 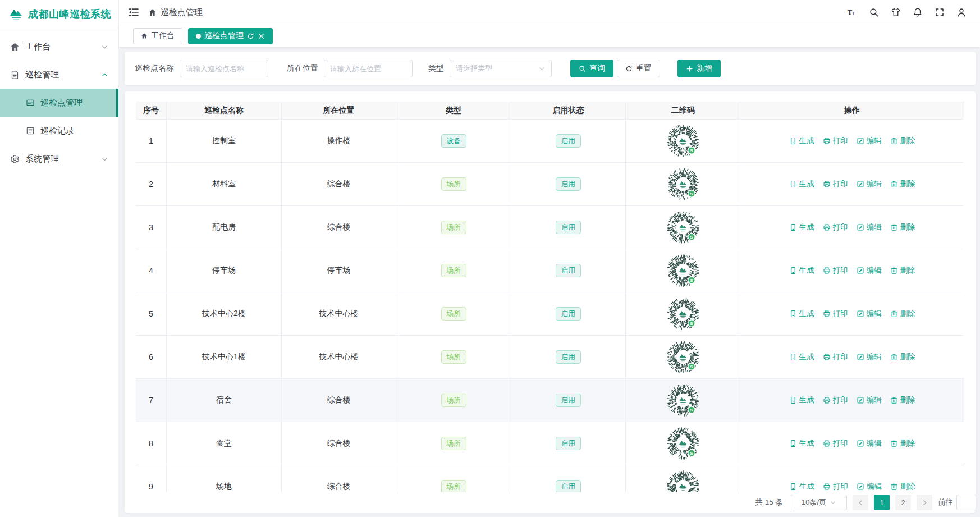 I want to click on sidebar-item-inspection-points: 巡检点管理, so click(x=59, y=103).